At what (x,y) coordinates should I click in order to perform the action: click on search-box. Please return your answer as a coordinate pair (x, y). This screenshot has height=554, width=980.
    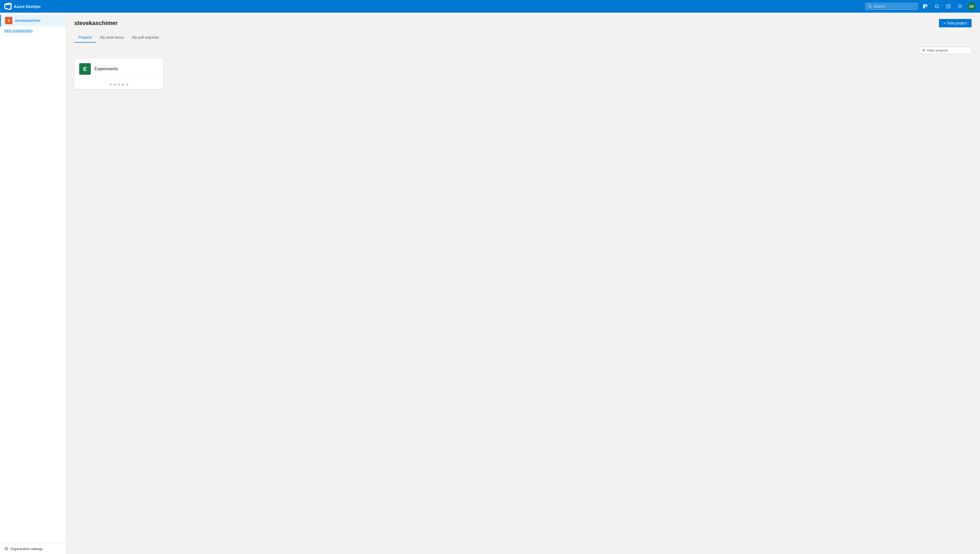
    Looking at the image, I should click on (892, 6).